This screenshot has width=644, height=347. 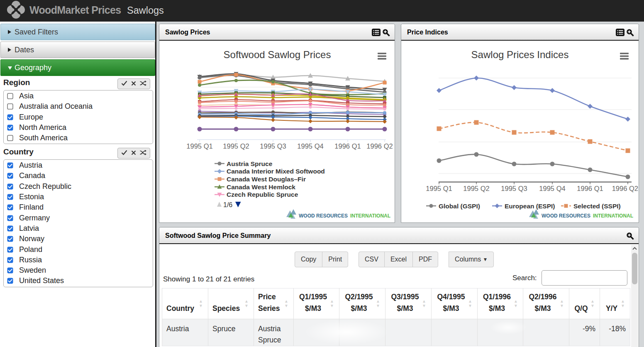 I want to click on svg-text: Canada West Douglas–Fir, so click(x=266, y=179).